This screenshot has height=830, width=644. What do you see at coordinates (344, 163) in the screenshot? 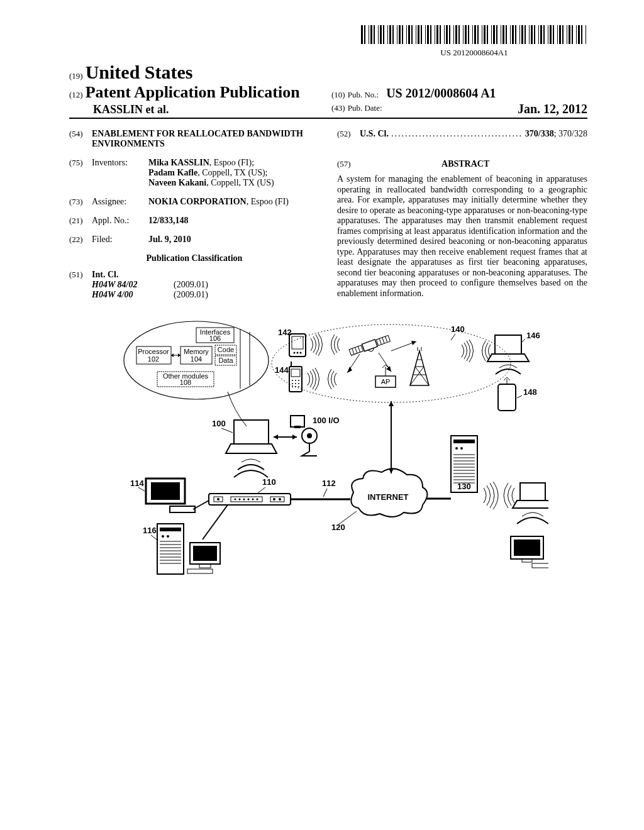
I see `abstract-code: (57)` at bounding box center [344, 163].